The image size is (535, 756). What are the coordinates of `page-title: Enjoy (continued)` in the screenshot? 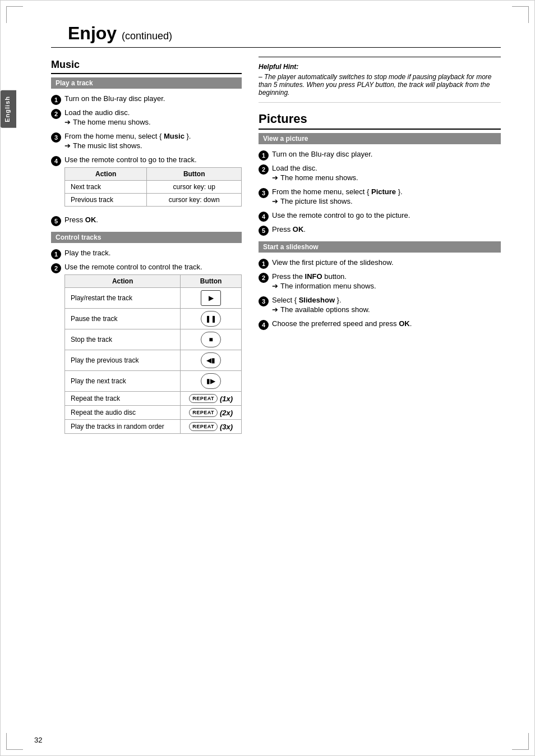 It's located at (284, 34).